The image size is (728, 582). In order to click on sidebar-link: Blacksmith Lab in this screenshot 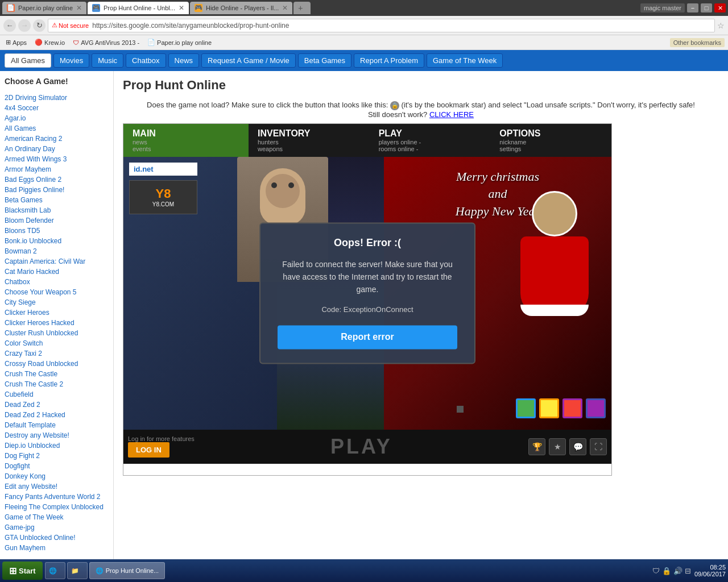, I will do `click(57, 210)`.